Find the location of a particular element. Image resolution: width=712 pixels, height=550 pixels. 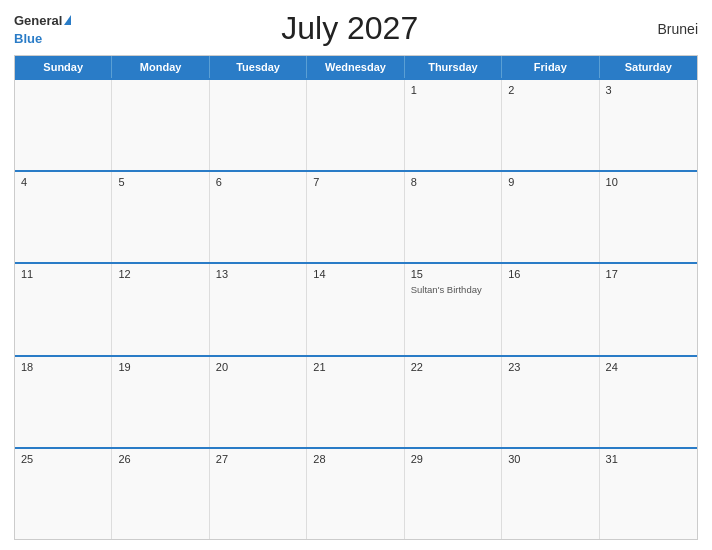

cal-cell-22: 22 is located at coordinates (454, 402).